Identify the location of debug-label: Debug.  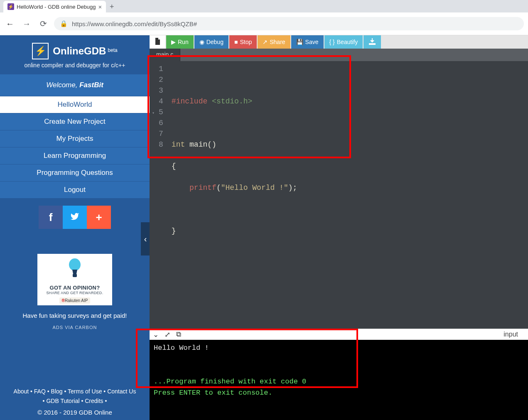
(215, 42).